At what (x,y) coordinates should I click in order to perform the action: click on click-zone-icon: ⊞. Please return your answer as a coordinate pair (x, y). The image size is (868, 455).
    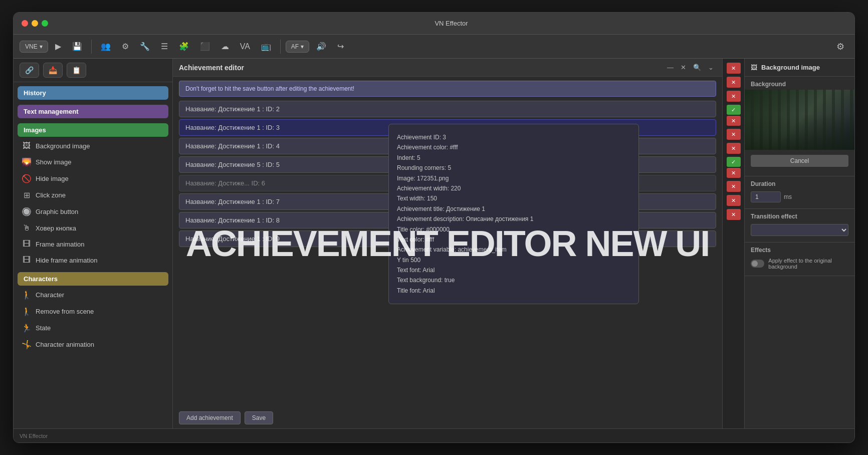
    Looking at the image, I should click on (27, 195).